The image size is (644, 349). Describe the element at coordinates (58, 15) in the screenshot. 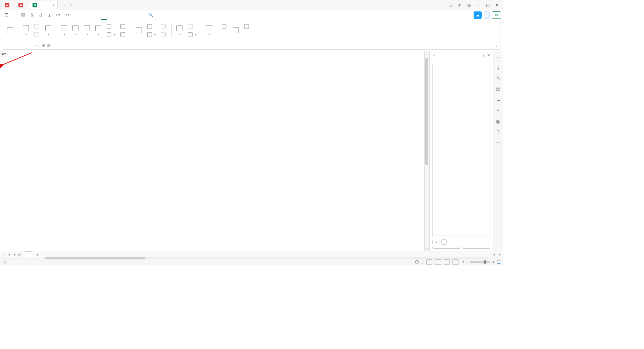

I see `undo-icon: ↶▾` at that location.